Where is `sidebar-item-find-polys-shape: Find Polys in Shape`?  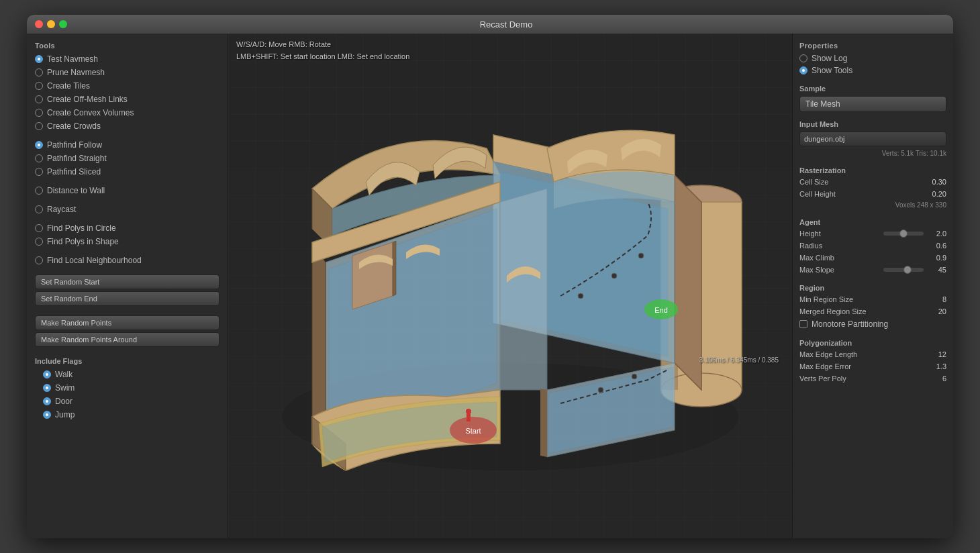
sidebar-item-find-polys-shape: Find Polys in Shape is located at coordinates (128, 242).